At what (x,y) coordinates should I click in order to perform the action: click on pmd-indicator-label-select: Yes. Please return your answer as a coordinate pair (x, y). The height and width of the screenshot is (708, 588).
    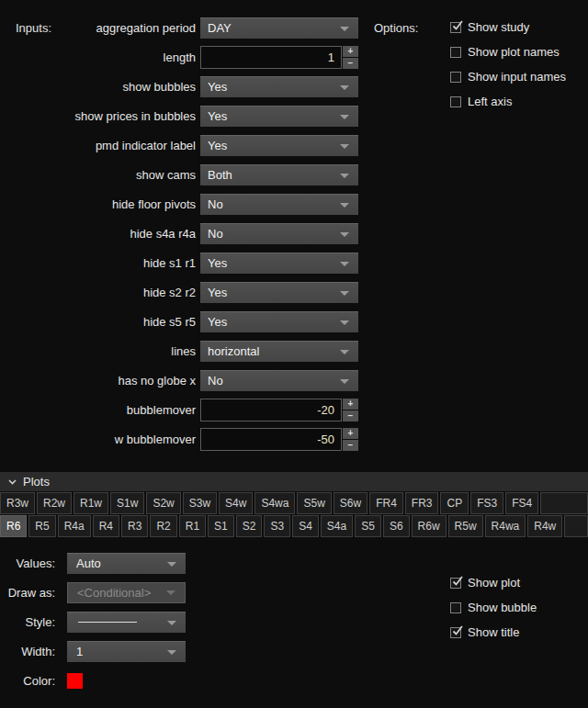
    Looking at the image, I should click on (279, 145).